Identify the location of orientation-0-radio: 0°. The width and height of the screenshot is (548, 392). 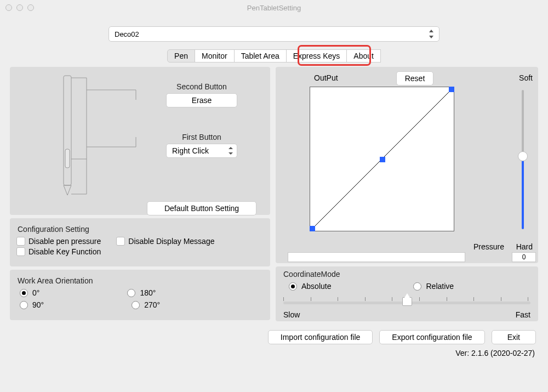
(30, 293).